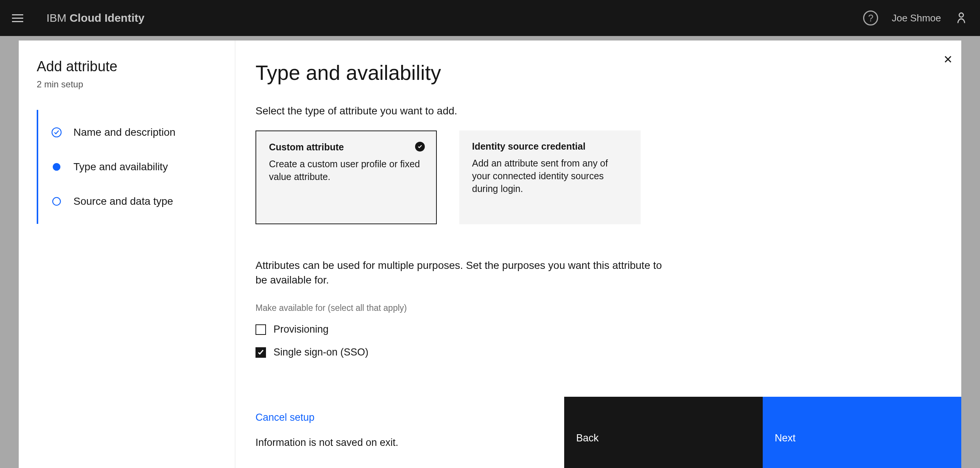 Image resolution: width=980 pixels, height=468 pixels. What do you see at coordinates (346, 147) in the screenshot?
I see `tile-title: Custom attribute` at bounding box center [346, 147].